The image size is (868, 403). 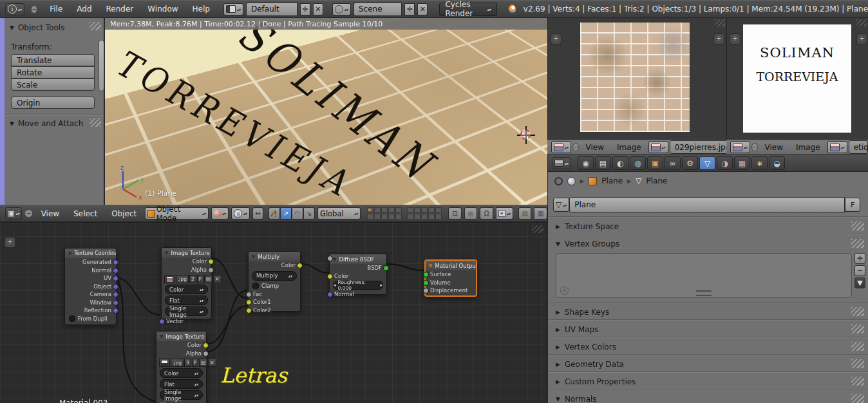 What do you see at coordinates (187, 283) in the screenshot?
I see `node-image-texture-1: ▼ Image Texture Color Alpha .jpg 2 F ▤ ✕…` at bounding box center [187, 283].